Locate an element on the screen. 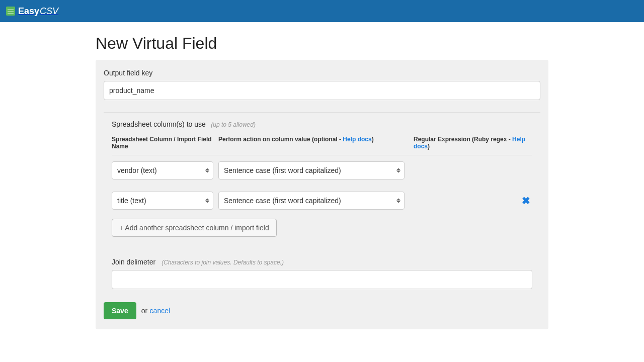  navbar: EasyCSV is located at coordinates (322, 11).